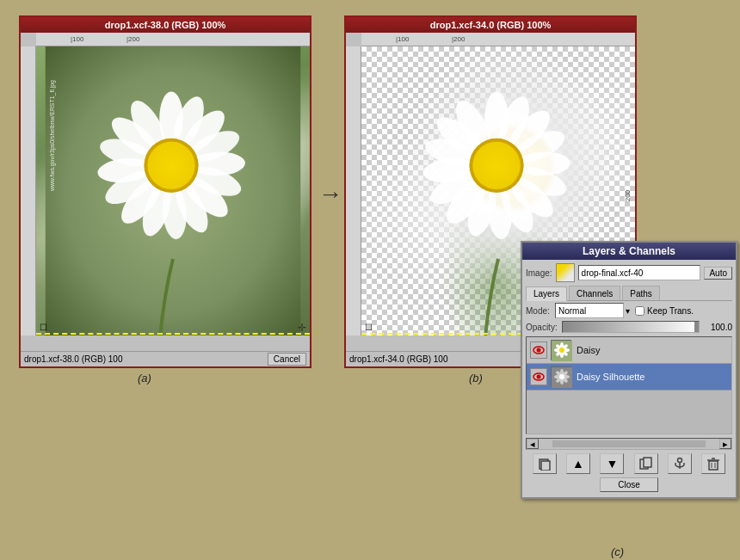 Image resolution: width=740 pixels, height=560 pixels. Describe the element at coordinates (629, 464) in the screenshot. I see `layers-toolbar: ▲ ▼` at that location.